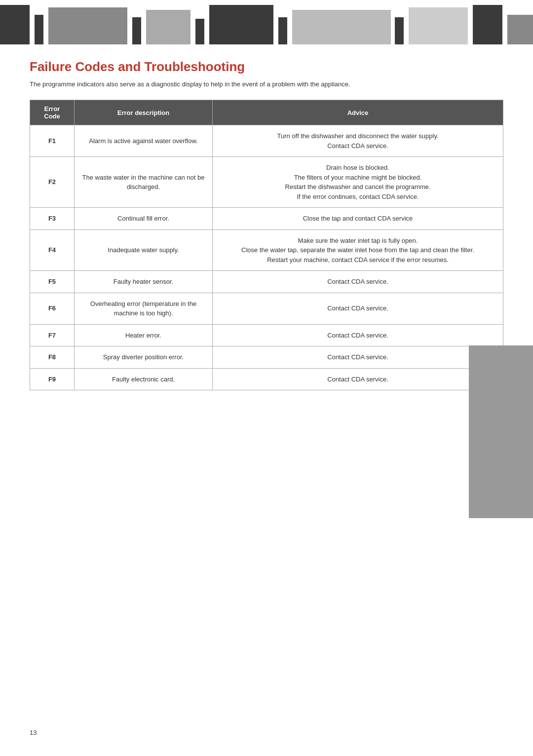 The height and width of the screenshot is (756, 533). Describe the element at coordinates (52, 336) in the screenshot. I see `error-code-cell: F7` at that location.